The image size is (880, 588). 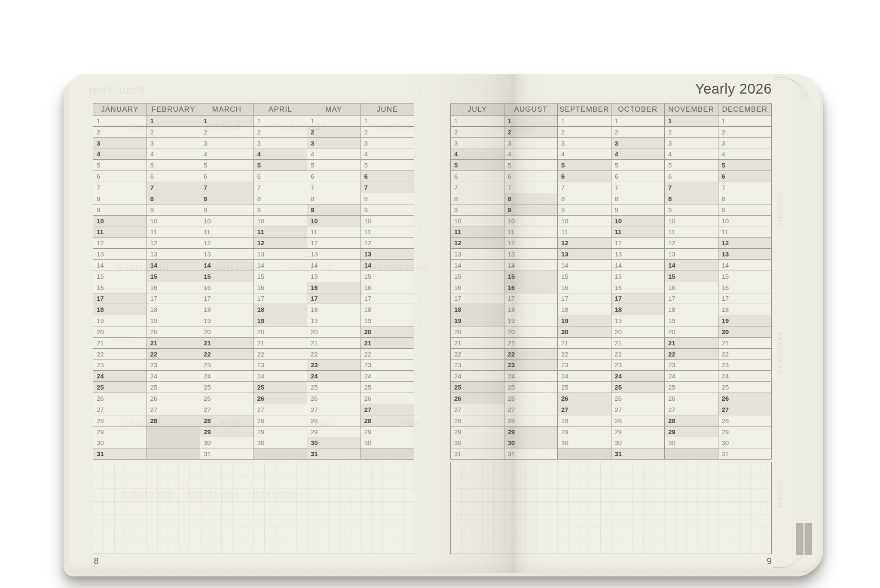 I want to click on month-column-april: APRIL12345678910111213141516171819202122…, so click(x=281, y=281).